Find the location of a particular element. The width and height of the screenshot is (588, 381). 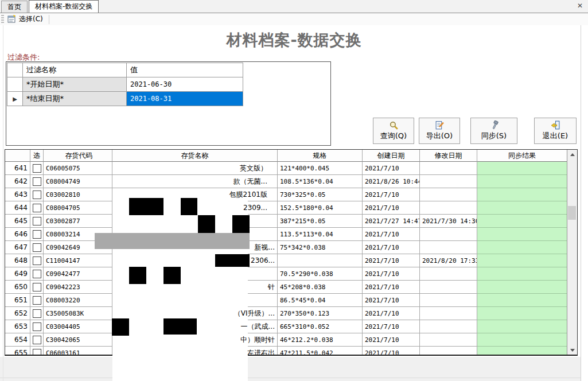

cell-row-number: 642 is located at coordinates (18, 181).